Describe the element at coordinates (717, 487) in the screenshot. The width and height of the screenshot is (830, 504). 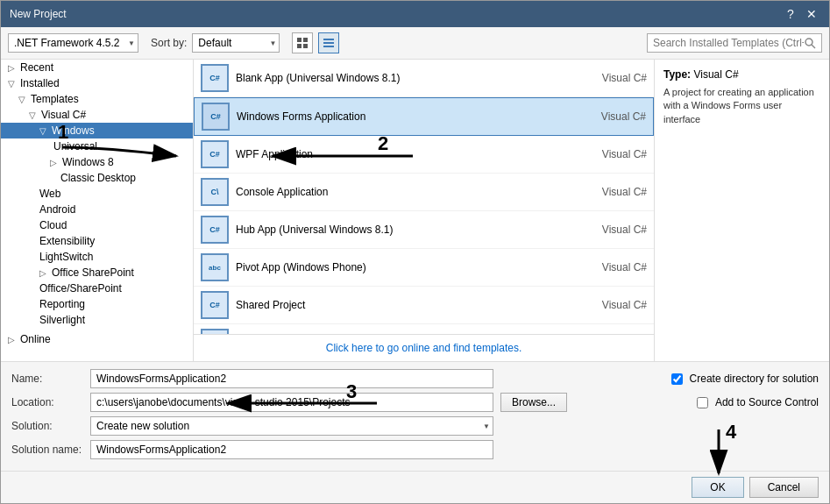
I see `ok-button: OK` at that location.